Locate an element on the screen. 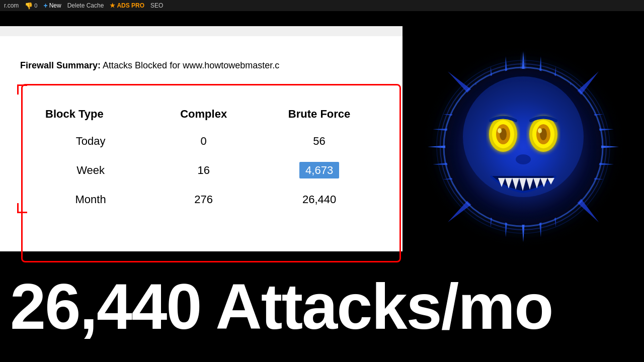 This screenshot has width=644, height=362. cell-complex: 16 is located at coordinates (203, 170).